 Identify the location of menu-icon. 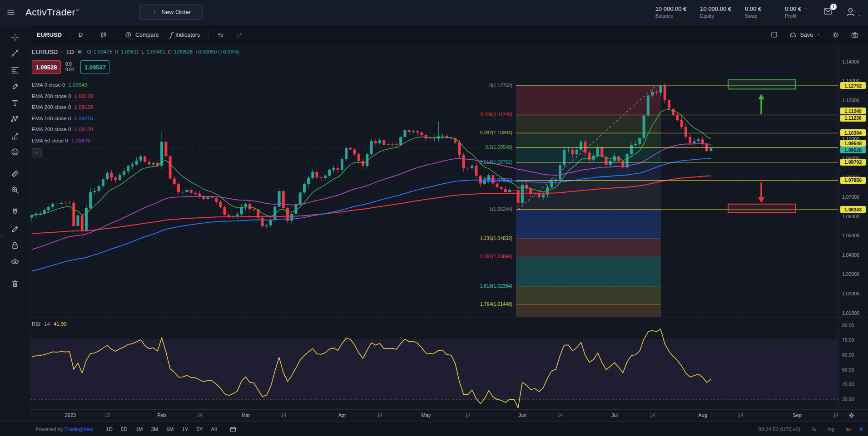
(11, 12).